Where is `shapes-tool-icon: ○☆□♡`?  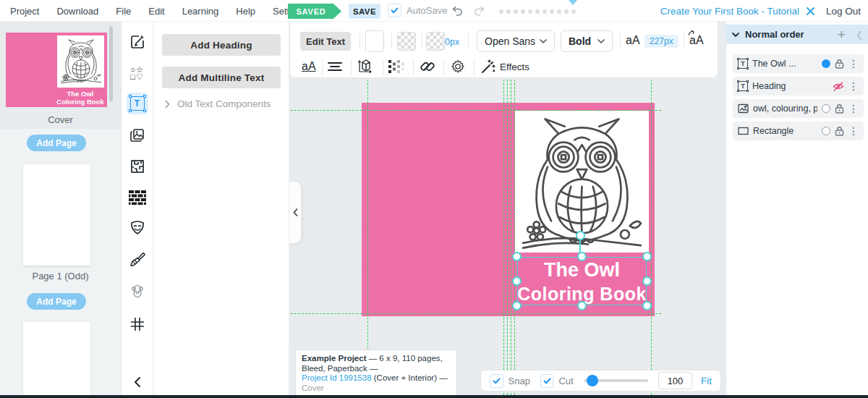 shapes-tool-icon: ○☆□♡ is located at coordinates (137, 73).